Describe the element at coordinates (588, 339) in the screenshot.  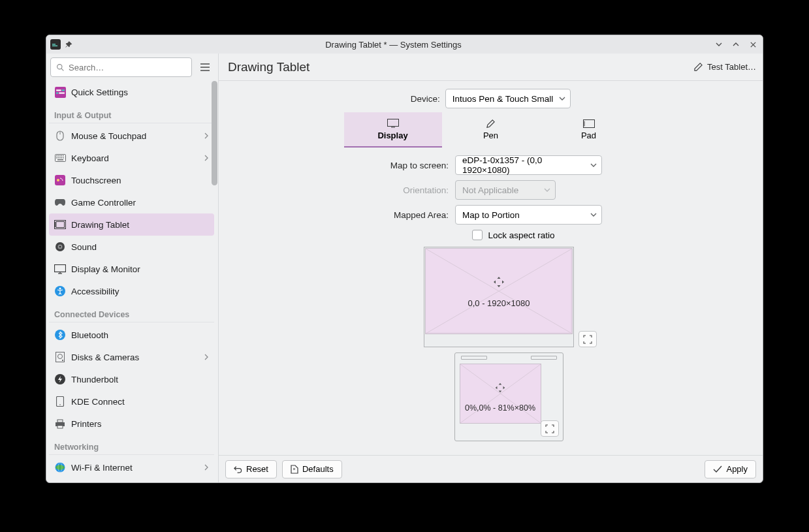
I see `fullscreen-icon` at that location.